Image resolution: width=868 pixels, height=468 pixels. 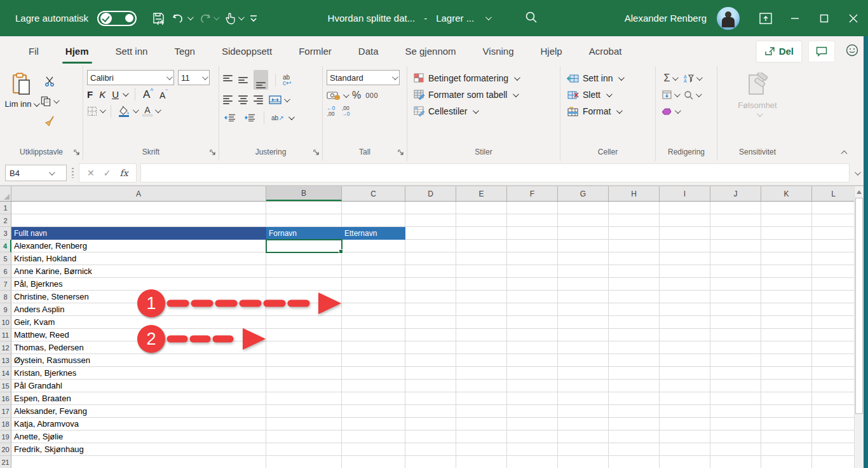 What do you see at coordinates (787, 193) in the screenshot?
I see `column-header-K: K` at bounding box center [787, 193].